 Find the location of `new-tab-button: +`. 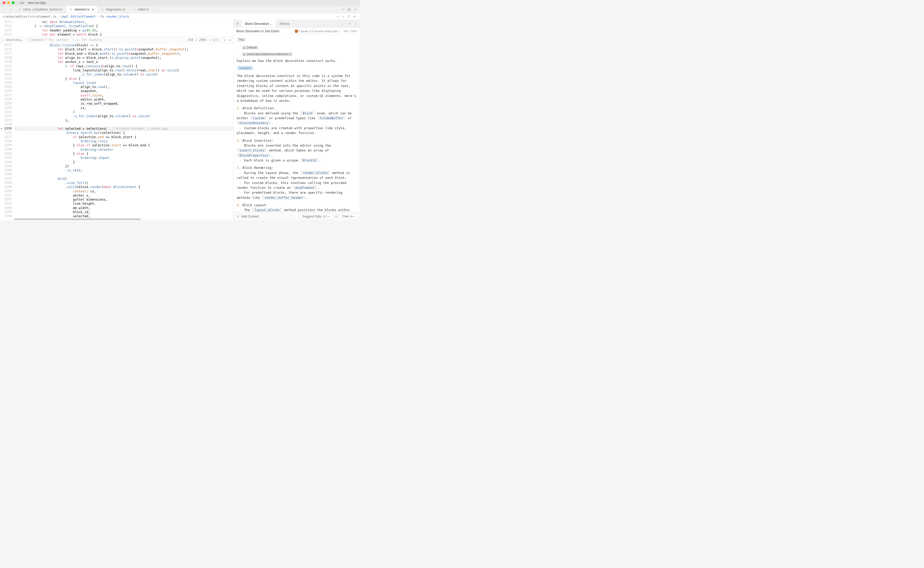

new-tab-button: + is located at coordinates (343, 9).